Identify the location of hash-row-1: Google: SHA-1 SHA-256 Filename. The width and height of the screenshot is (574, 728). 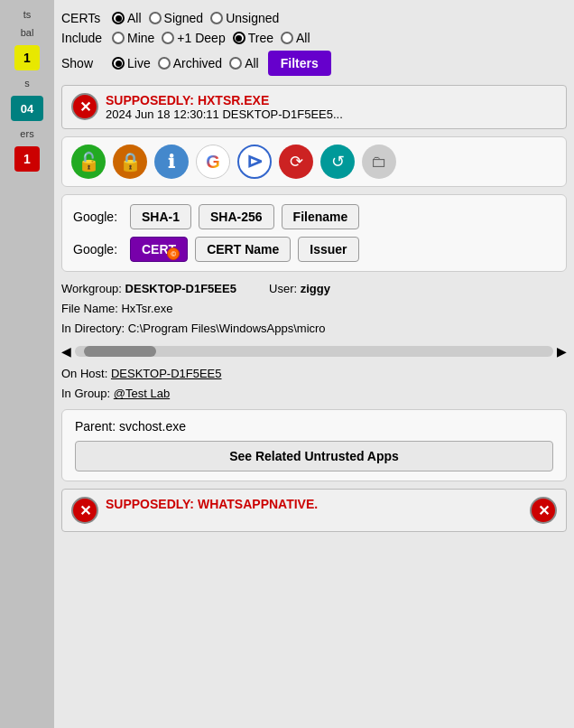
(314, 217).